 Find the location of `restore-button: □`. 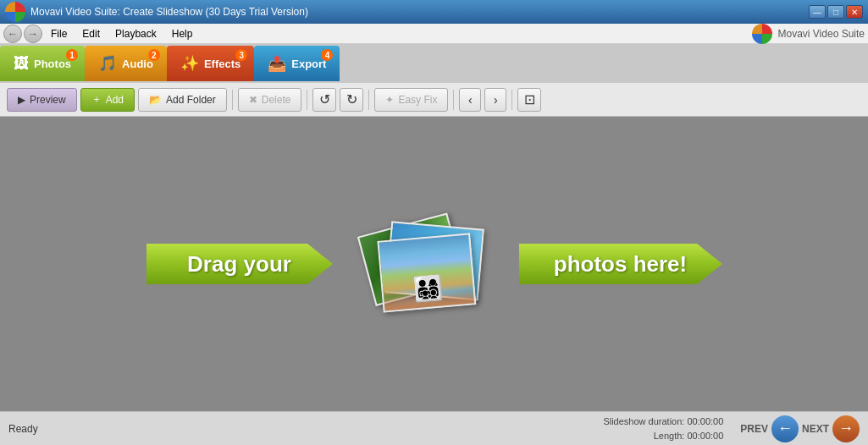

restore-button: □ is located at coordinates (836, 12).